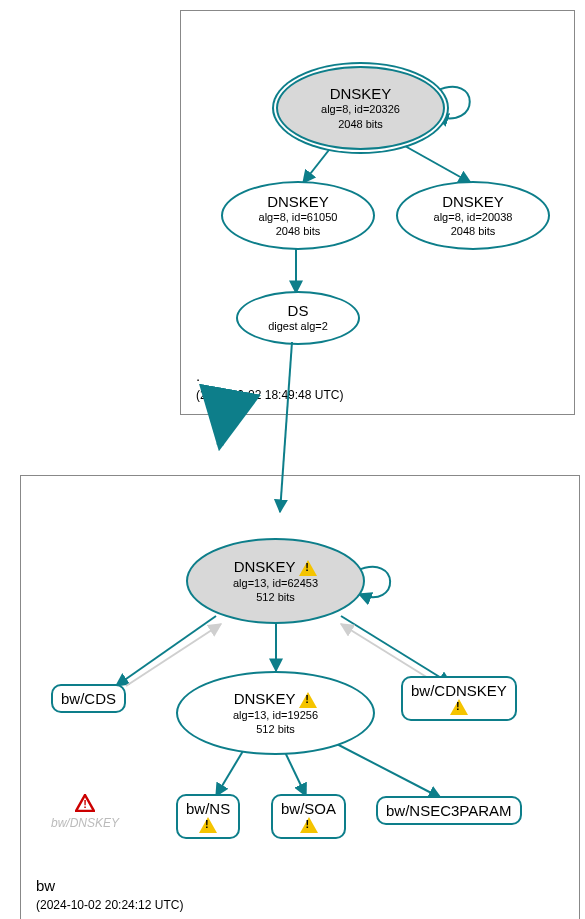  What do you see at coordinates (298, 326) in the screenshot?
I see `node-sub: digest alg=2` at bounding box center [298, 326].